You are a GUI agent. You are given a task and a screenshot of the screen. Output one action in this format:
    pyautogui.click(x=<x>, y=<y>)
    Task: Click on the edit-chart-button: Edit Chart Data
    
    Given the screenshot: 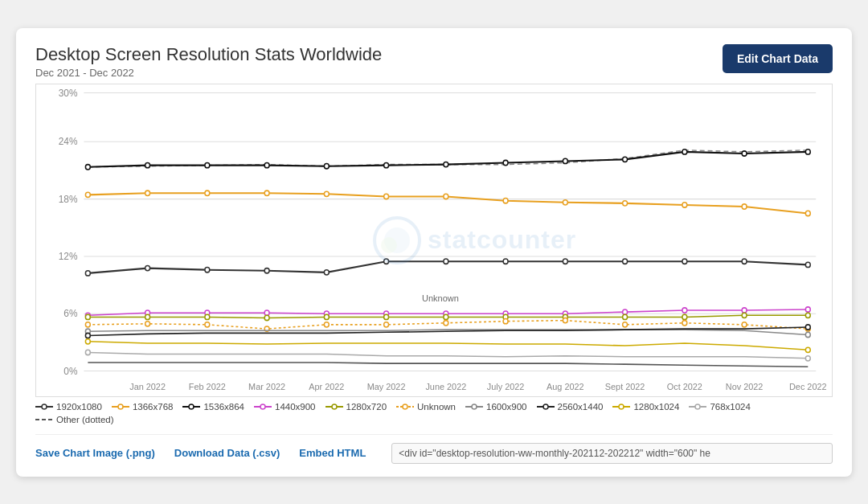 What is the action you would take?
    pyautogui.click(x=778, y=59)
    